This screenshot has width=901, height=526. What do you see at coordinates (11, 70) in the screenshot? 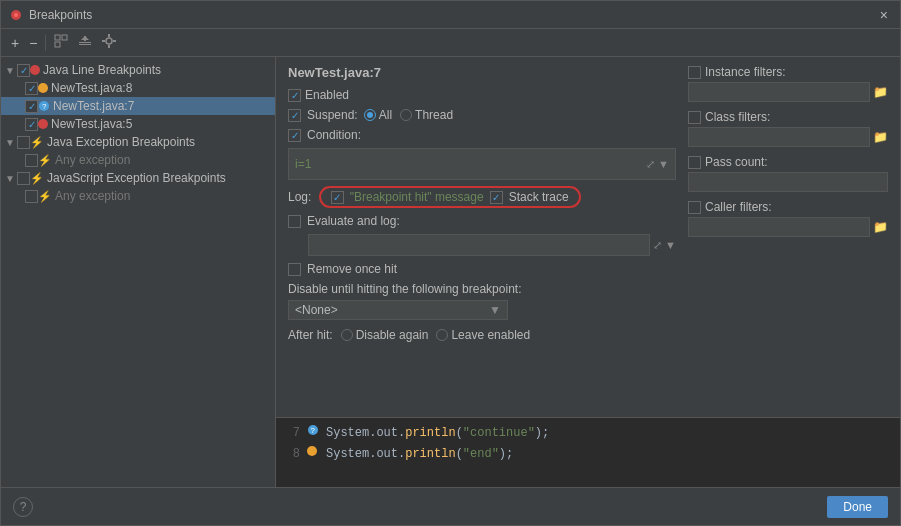
I see `arrow-icon: ▼` at bounding box center [11, 70].